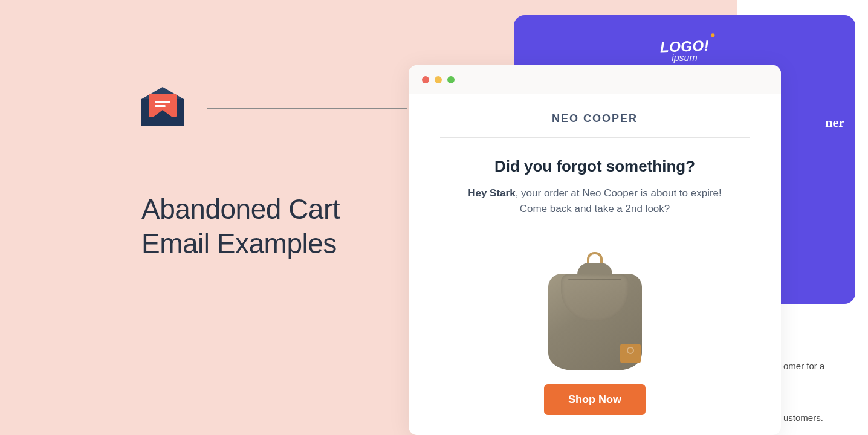  Describe the element at coordinates (595, 167) in the screenshot. I see `email-headline: Did you forgot something?` at that location.